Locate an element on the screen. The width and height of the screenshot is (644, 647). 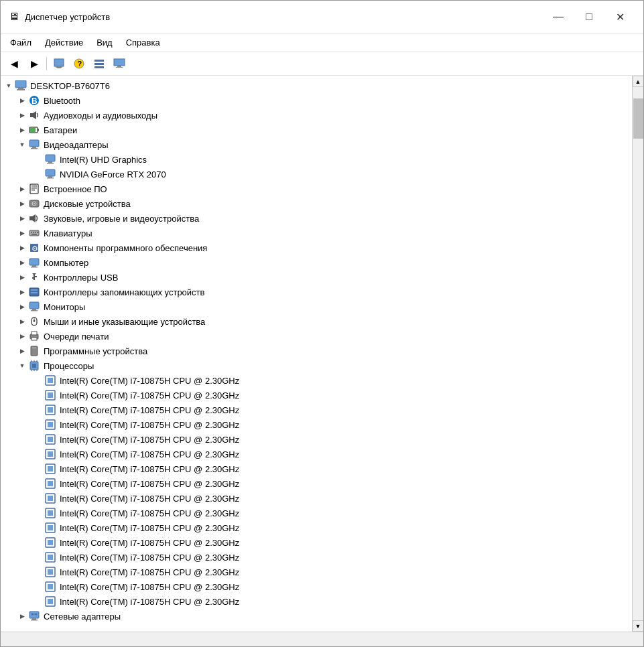
tree-item-cpu: ▼ Процессоры is located at coordinates (316, 366).